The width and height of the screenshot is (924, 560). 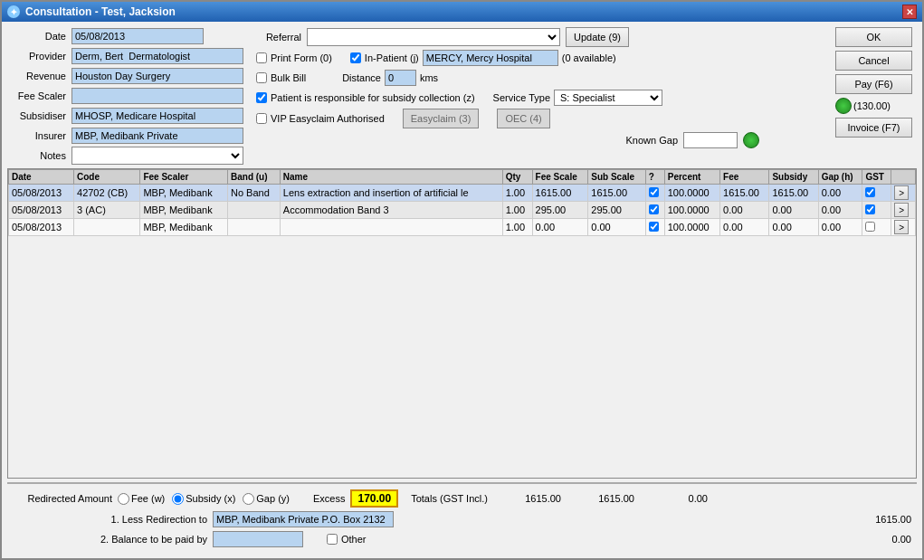 I want to click on col-code: Code, so click(x=107, y=177).